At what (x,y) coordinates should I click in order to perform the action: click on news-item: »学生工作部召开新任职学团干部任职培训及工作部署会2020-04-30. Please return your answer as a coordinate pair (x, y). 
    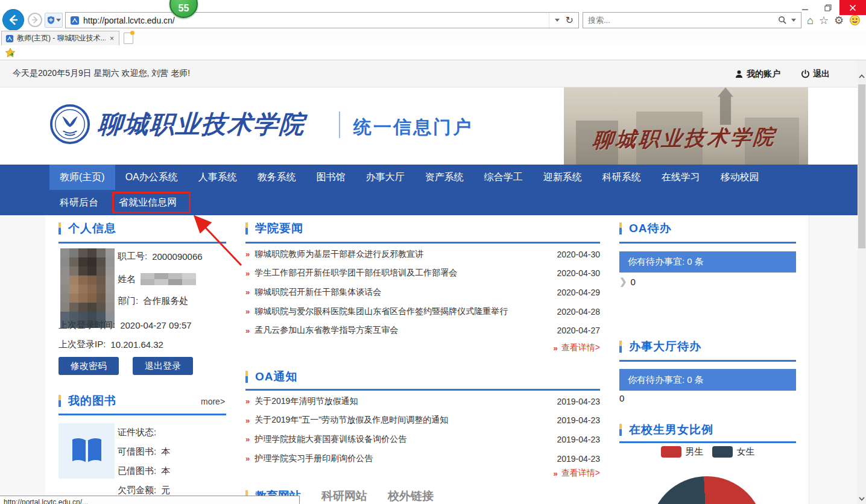
    Looking at the image, I should click on (423, 274).